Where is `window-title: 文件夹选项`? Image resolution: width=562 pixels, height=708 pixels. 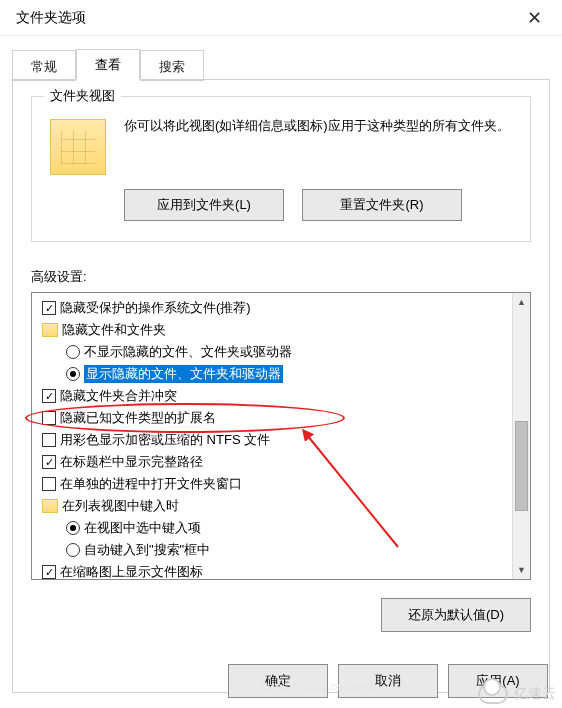
window-title: 文件夹选项 is located at coordinates (265, 18).